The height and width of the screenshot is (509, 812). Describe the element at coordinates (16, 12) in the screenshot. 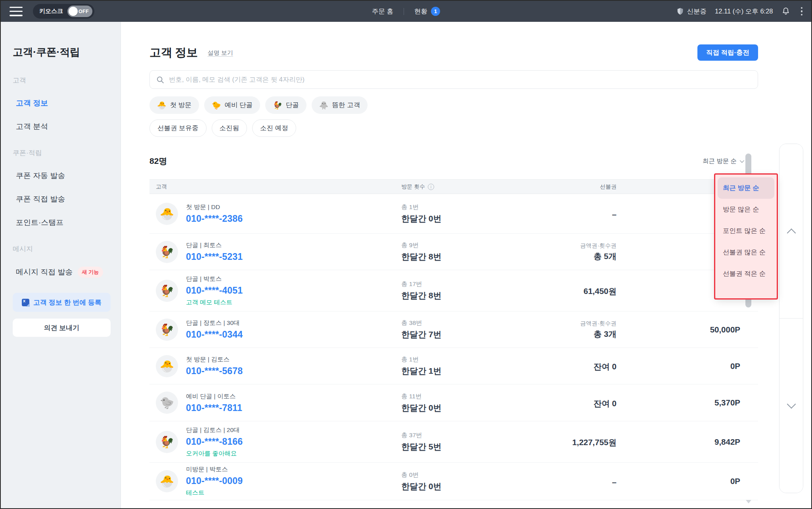

I see `menu-icon` at that location.